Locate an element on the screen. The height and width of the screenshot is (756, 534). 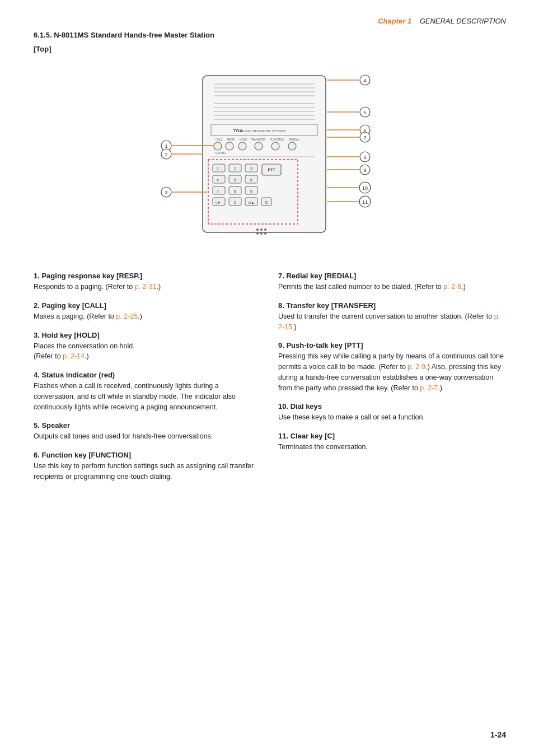
svg-text: 10 is located at coordinates (365, 188).